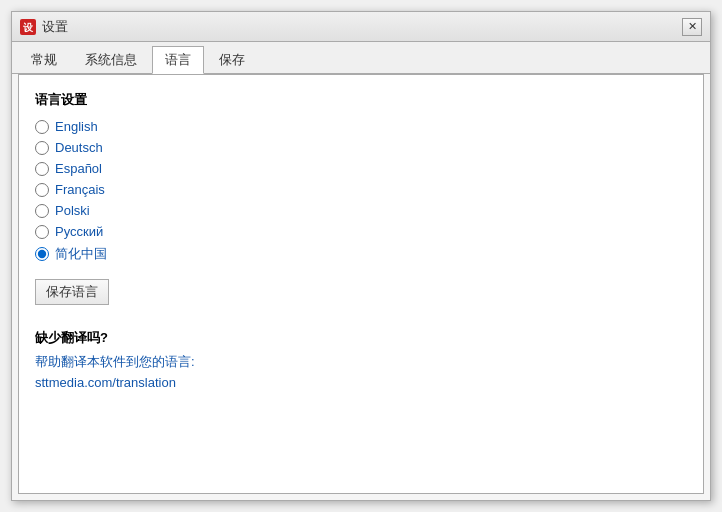 The image size is (722, 512). I want to click on language-option-de: Deutsch, so click(361, 148).